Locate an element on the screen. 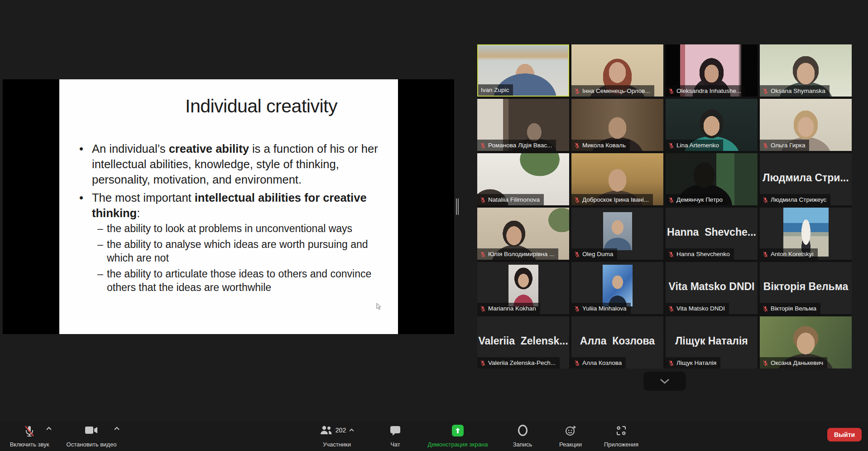 This screenshot has height=451, width=868. participant-big-name: Алла Козлова is located at coordinates (618, 341).